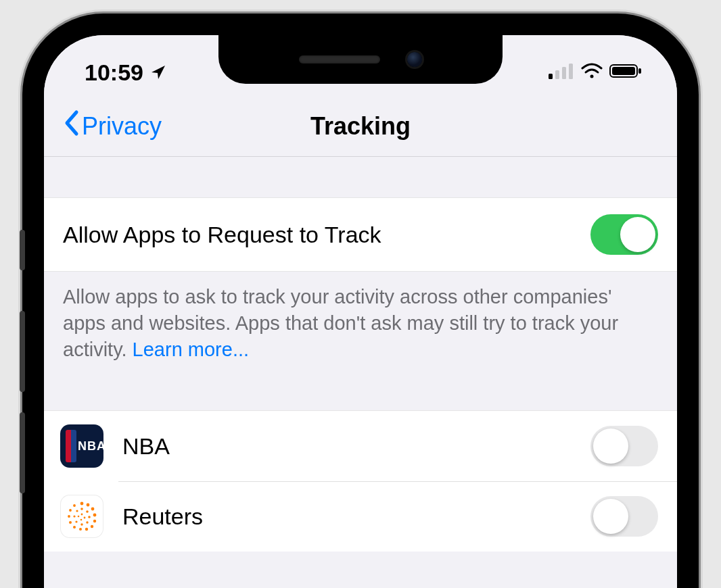 The image size is (721, 588). Describe the element at coordinates (340, 59) in the screenshot. I see `earpiece-speaker` at that location.